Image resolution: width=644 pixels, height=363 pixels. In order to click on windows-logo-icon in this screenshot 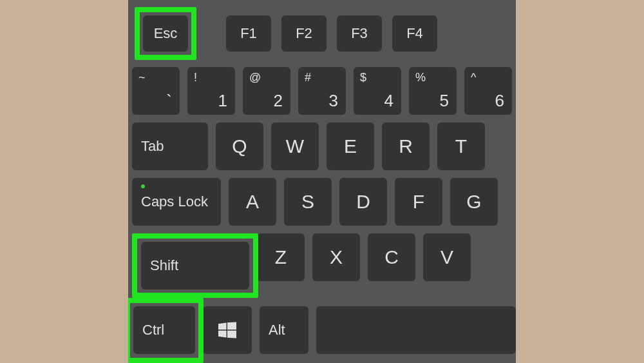, I will do `click(227, 330)`.